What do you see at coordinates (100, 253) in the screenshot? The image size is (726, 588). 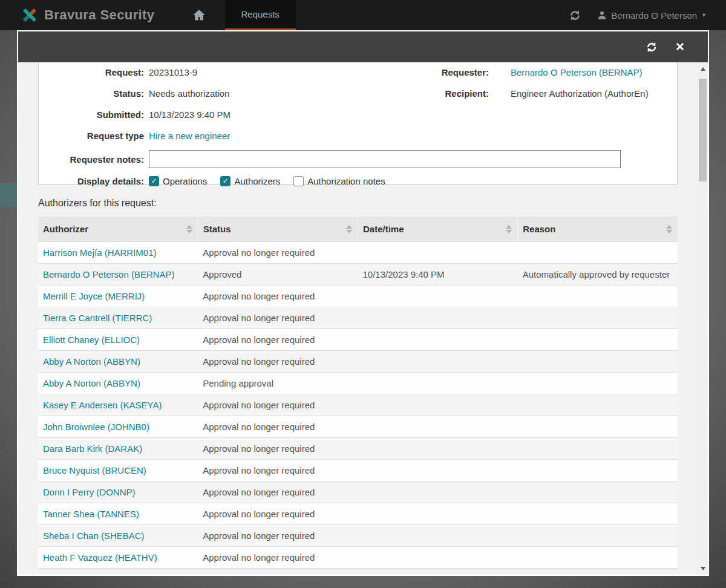 I see `authorizer-link: Harrison Mejía (HARRIM01)` at bounding box center [100, 253].